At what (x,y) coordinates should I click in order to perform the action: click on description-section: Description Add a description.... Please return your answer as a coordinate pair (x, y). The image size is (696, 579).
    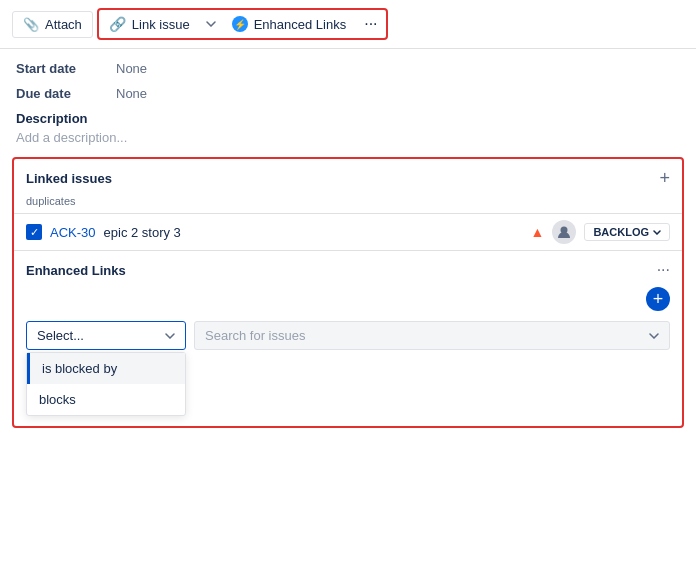
    Looking at the image, I should click on (348, 128).